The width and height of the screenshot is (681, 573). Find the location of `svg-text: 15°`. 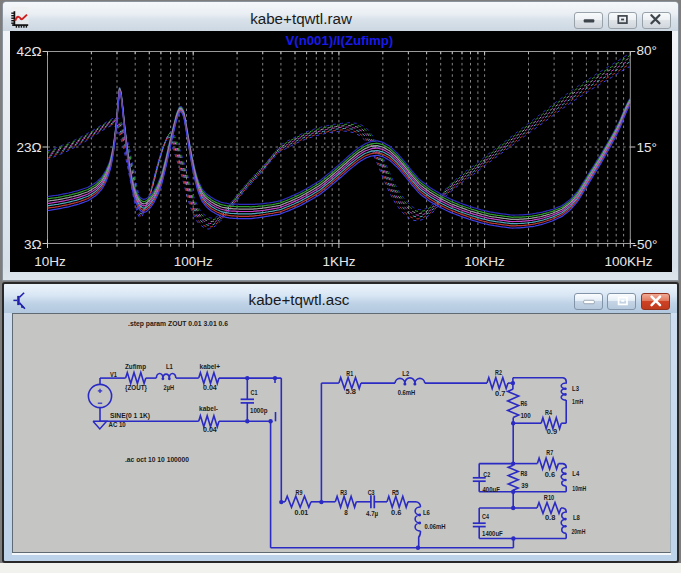

svg-text: 15° is located at coordinates (647, 148).